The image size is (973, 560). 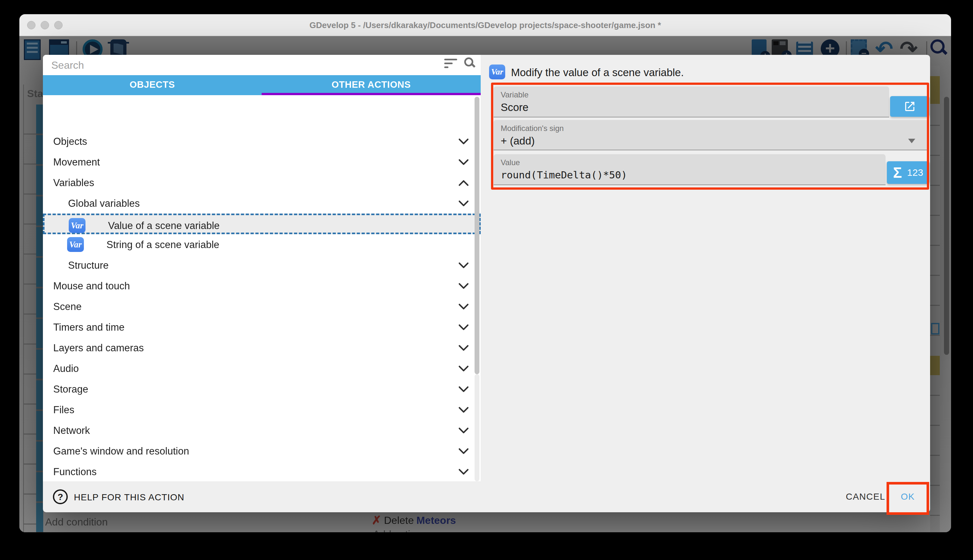 What do you see at coordinates (262, 307) in the screenshot?
I see `list-item-scene: Scene` at bounding box center [262, 307].